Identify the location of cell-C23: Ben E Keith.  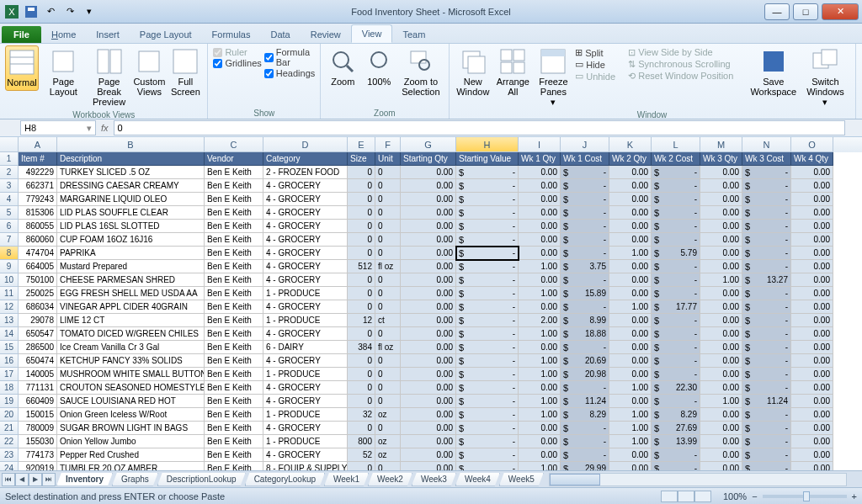
(234, 455).